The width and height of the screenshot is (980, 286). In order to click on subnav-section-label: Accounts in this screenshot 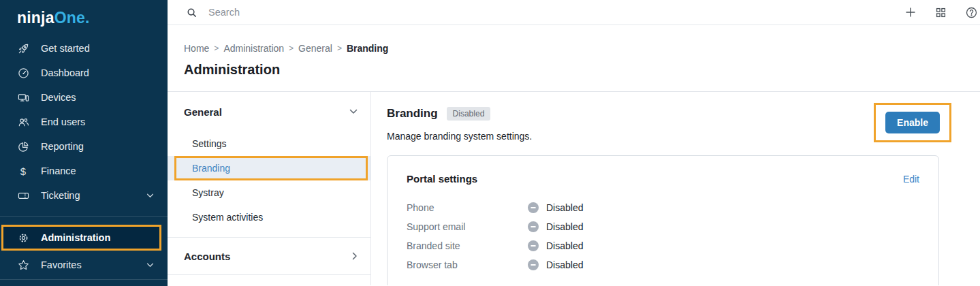, I will do `click(207, 256)`.